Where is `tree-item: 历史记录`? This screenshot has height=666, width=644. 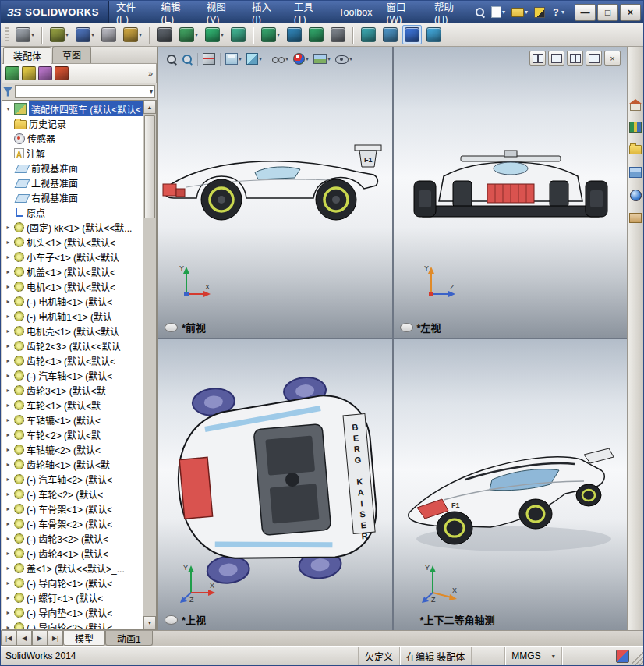
tree-item: 历史记录 is located at coordinates (73, 123).